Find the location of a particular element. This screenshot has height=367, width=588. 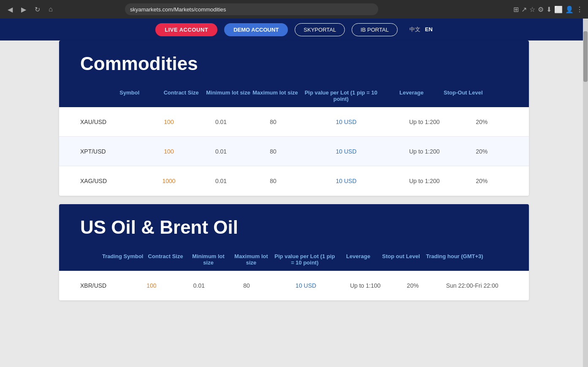

address-bar: skyamarkets.com/Markets/commodities is located at coordinates (252, 9).